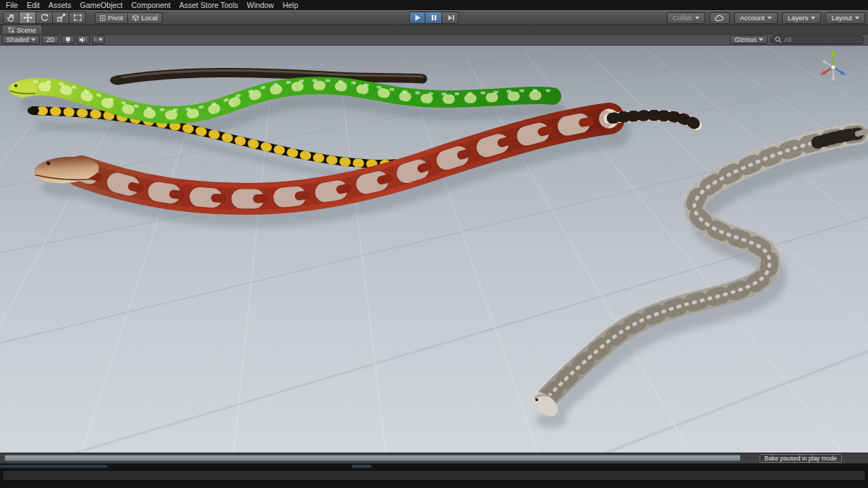 The image size is (868, 488). I want to click on dock-highlight-left, so click(54, 466).